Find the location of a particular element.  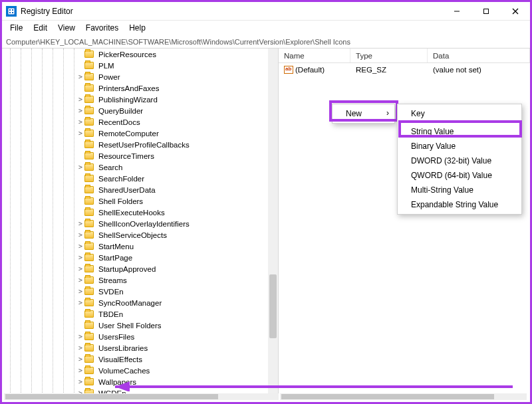

tree-item-label: SearchFolder is located at coordinates (121, 179).